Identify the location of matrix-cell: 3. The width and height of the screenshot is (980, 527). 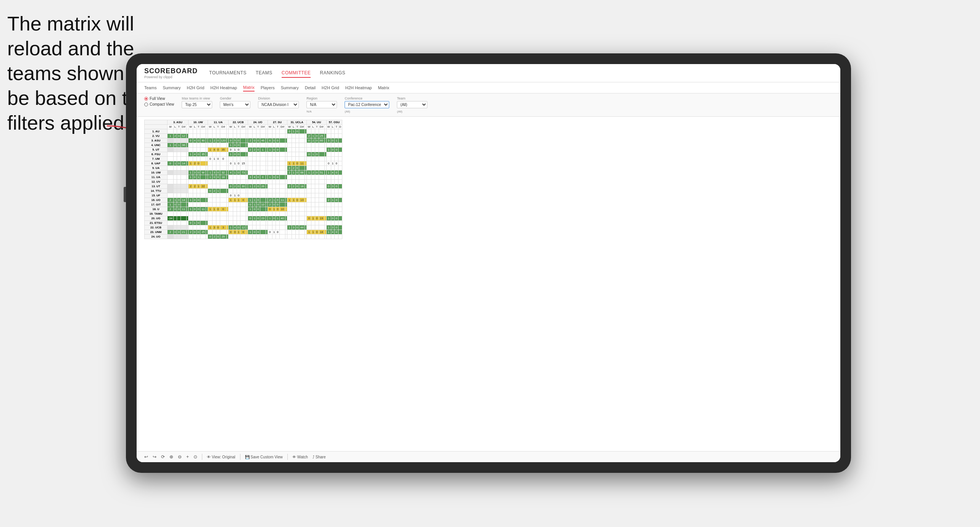
(250, 177).